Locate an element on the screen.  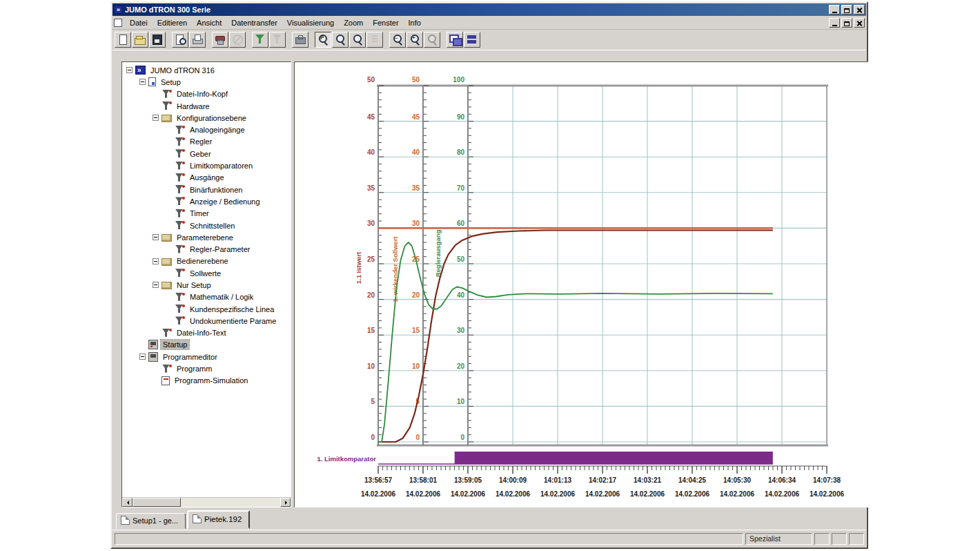
tree-item-regler: Regler is located at coordinates (207, 142).